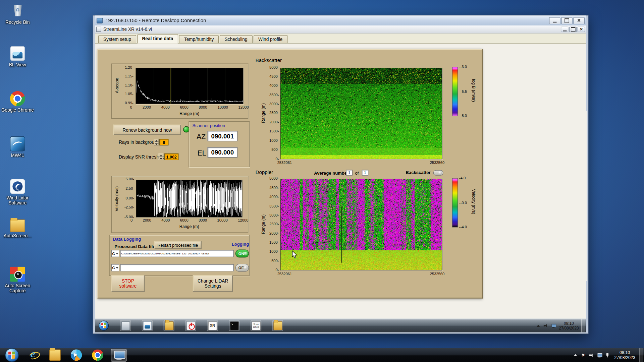 The image size is (644, 362). What do you see at coordinates (117, 39) in the screenshot?
I see `tab-system-setup: System setup` at bounding box center [117, 39].